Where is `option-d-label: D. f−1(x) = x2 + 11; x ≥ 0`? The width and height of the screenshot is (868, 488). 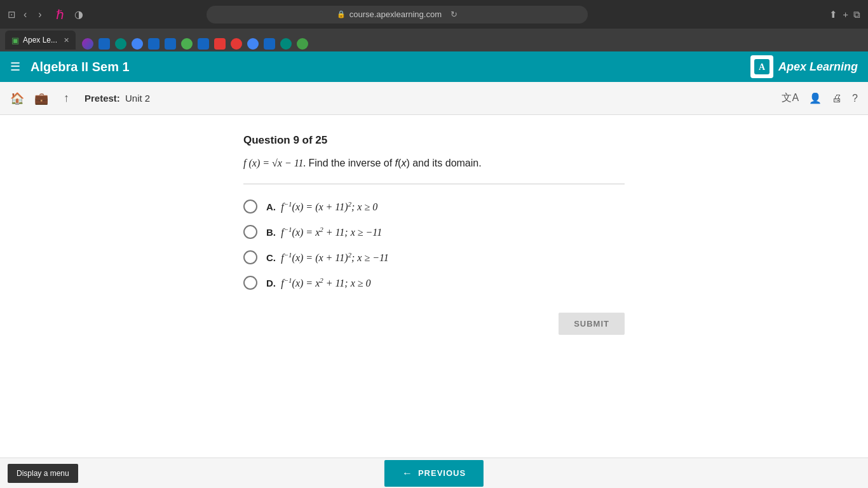 option-d-label: D. f−1(x) = x2 + 11; x ≥ 0 is located at coordinates (319, 283).